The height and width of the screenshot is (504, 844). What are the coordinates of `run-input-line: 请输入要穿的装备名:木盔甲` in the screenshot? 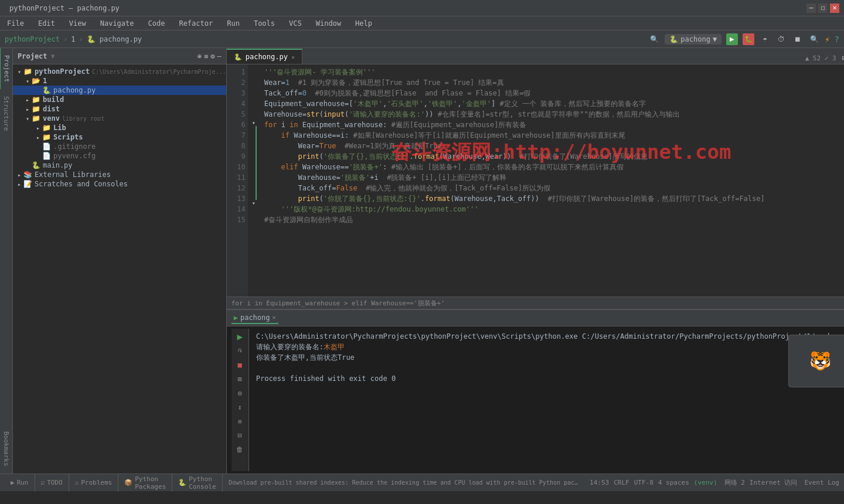 It's located at (550, 347).